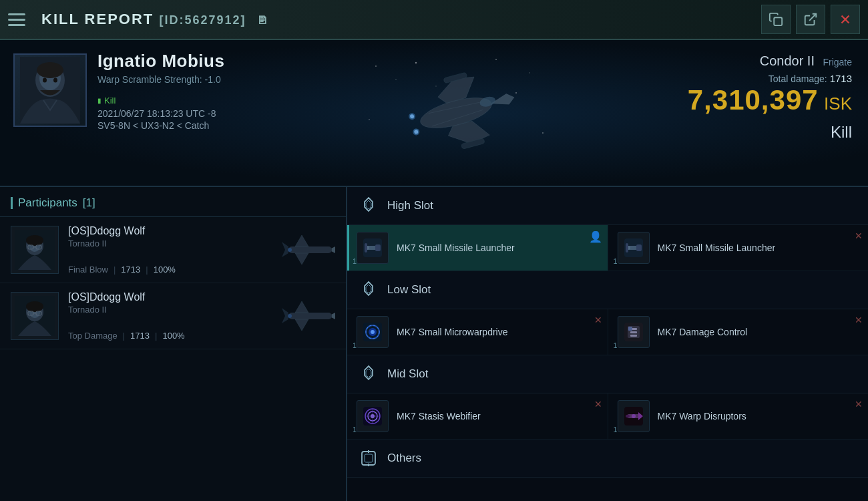 The width and height of the screenshot is (868, 501). What do you see at coordinates (770, 79) in the screenshot?
I see `damage-row: Total damage: 1713` at bounding box center [770, 79].